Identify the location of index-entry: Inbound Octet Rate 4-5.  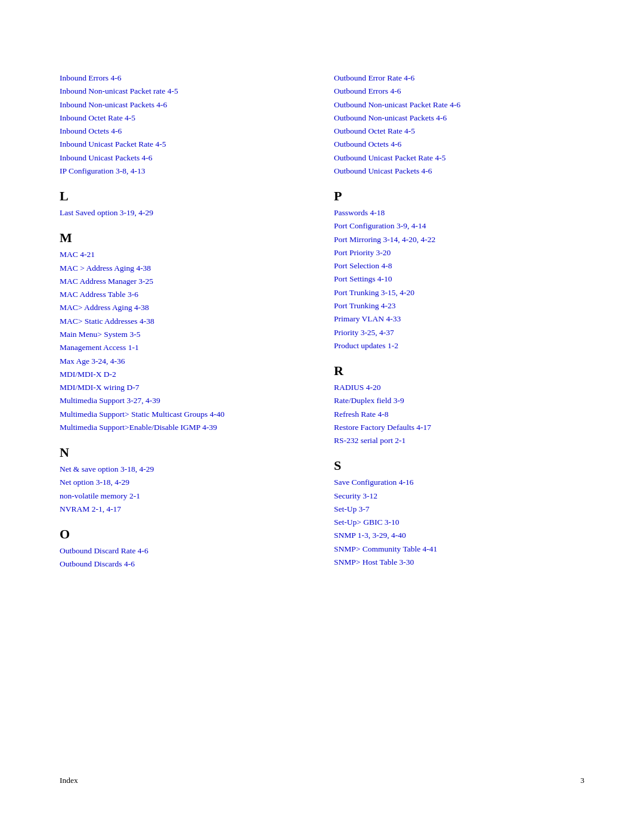
(185, 118).